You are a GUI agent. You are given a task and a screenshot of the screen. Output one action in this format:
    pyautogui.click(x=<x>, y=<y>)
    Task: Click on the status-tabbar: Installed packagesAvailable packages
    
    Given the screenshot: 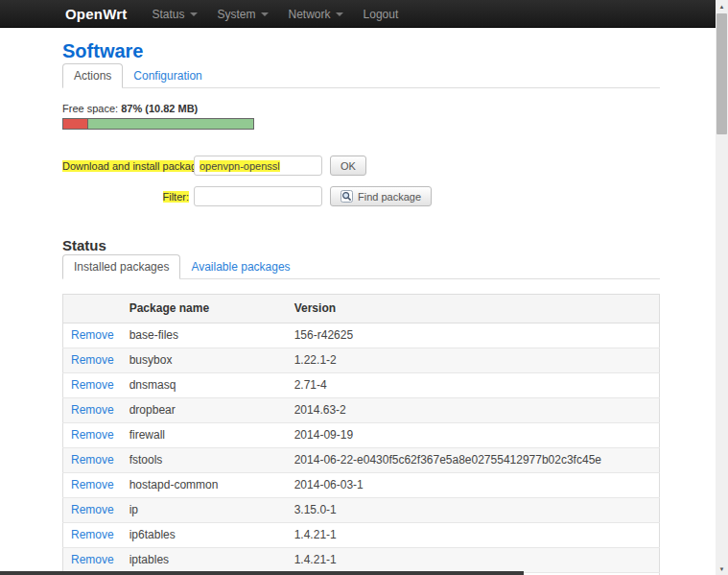 What is the action you would take?
    pyautogui.click(x=361, y=268)
    